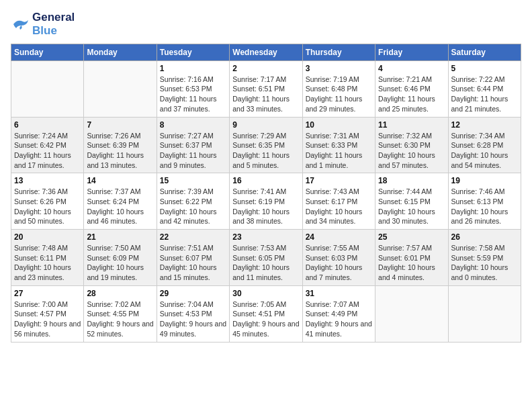 Image resolution: width=532 pixels, height=411 pixels. What do you see at coordinates (266, 89) in the screenshot?
I see `calendar-week-0: 1Sunrise: 7:16 AMSunset: 6:53 PMDaylight…` at bounding box center [266, 89].